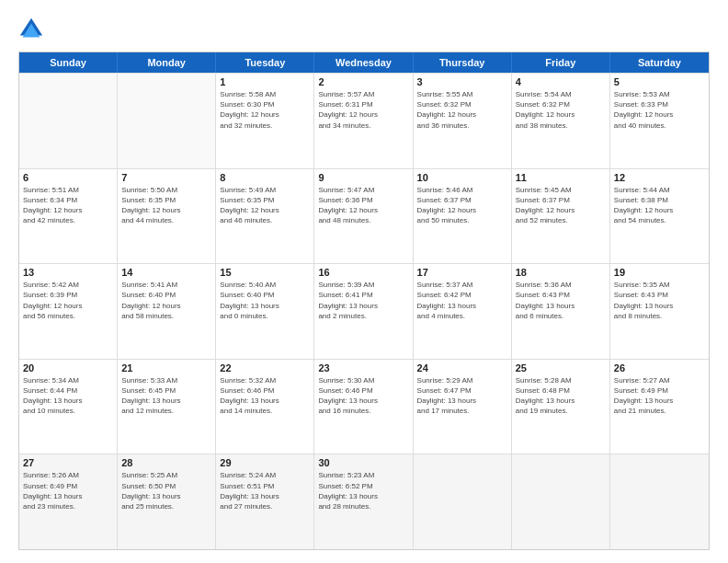 This screenshot has height=563, width=728. What do you see at coordinates (166, 368) in the screenshot?
I see `day-number: 21` at bounding box center [166, 368].